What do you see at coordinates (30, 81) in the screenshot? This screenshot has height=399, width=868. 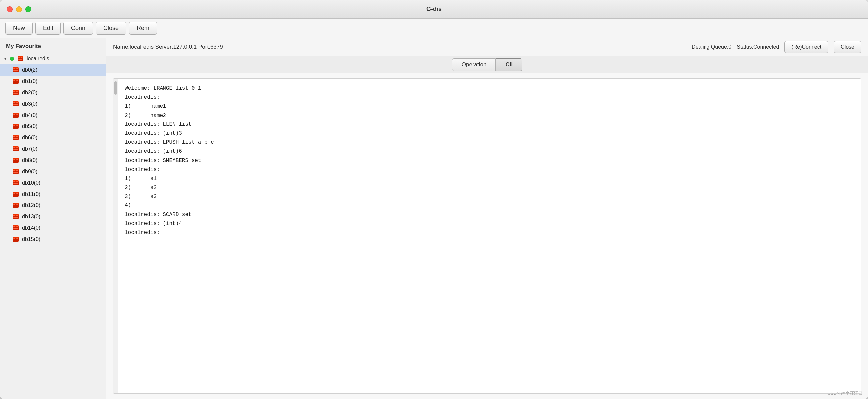 I see `db-label-1: db1(0)` at bounding box center [30, 81].